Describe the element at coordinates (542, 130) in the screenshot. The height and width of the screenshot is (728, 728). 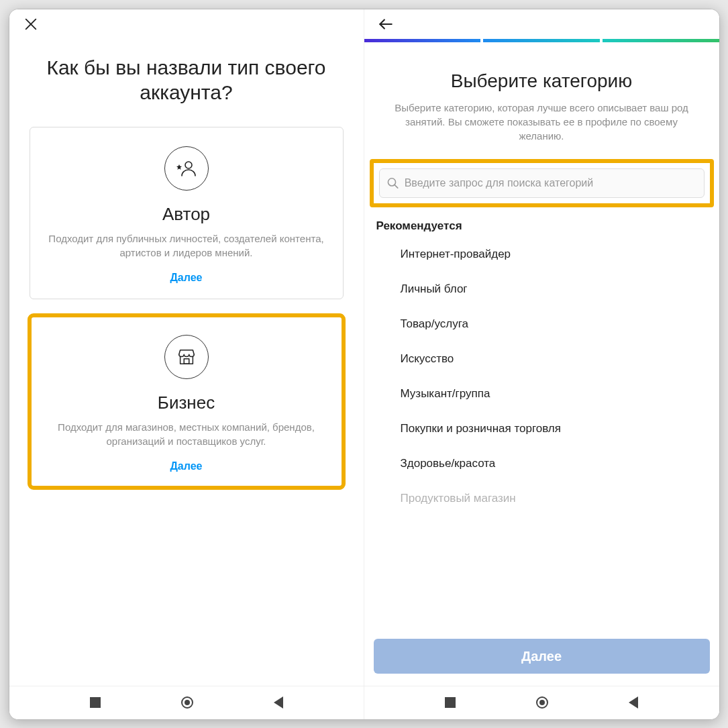
I see `category-subtitle: Выберите категорию, которая лучше всего …` at that location.